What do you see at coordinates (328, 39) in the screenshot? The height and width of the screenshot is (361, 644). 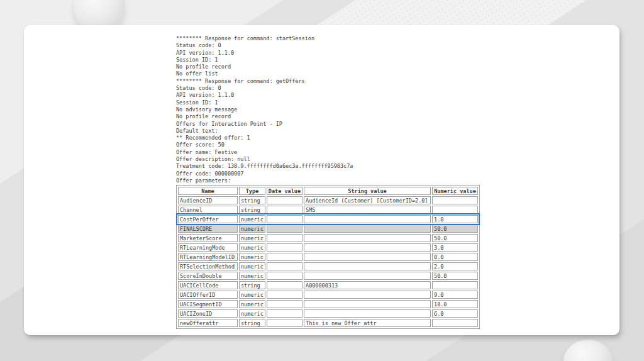 I see `console-line: ******** Response for command: startSess…` at bounding box center [328, 39].